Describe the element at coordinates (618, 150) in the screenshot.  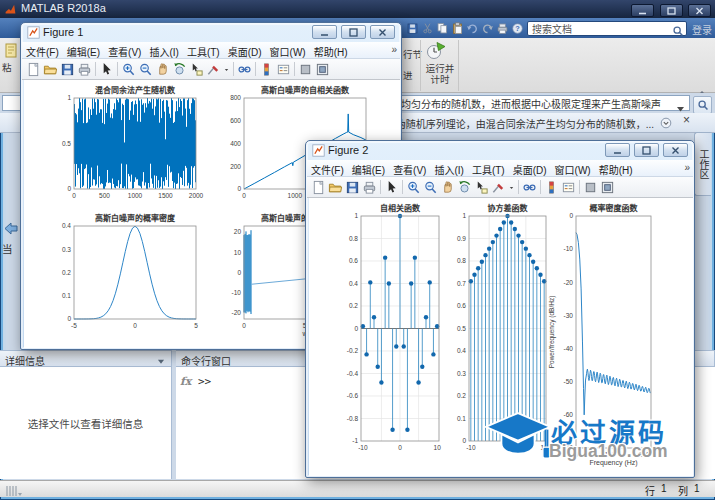
I see `figure2-minimize-button` at that location.